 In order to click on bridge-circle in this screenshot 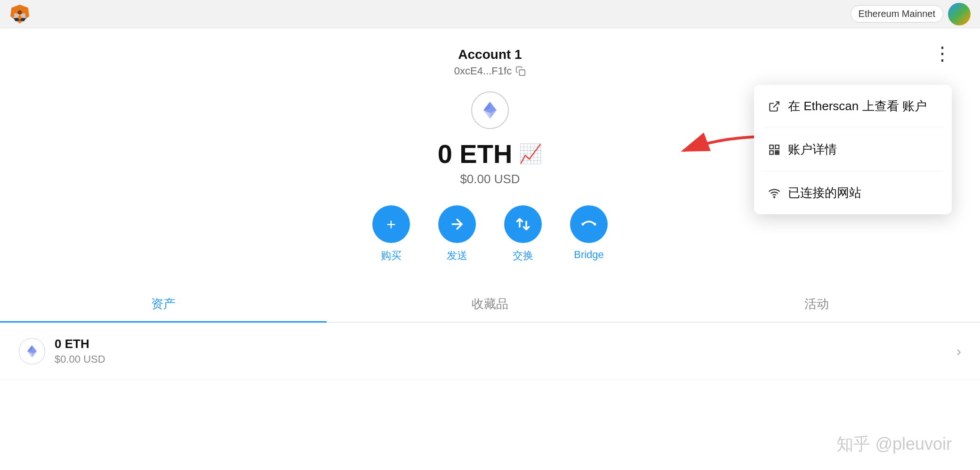, I will do `click(589, 224)`.